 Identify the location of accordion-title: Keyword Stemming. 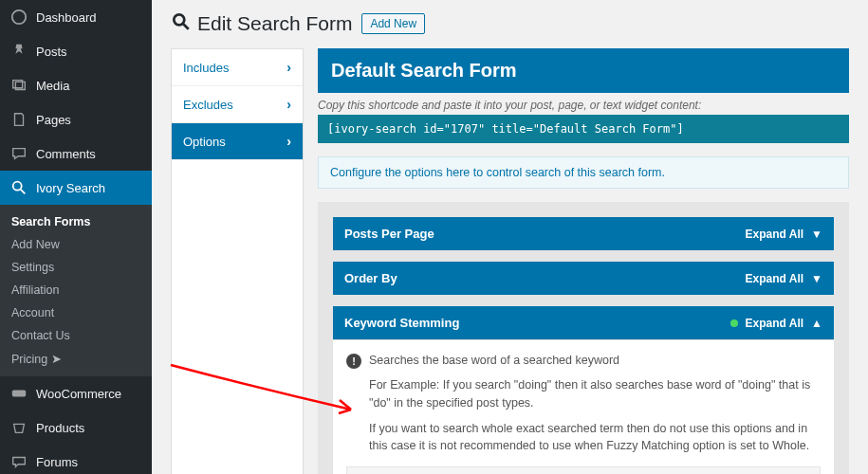
(402, 322).